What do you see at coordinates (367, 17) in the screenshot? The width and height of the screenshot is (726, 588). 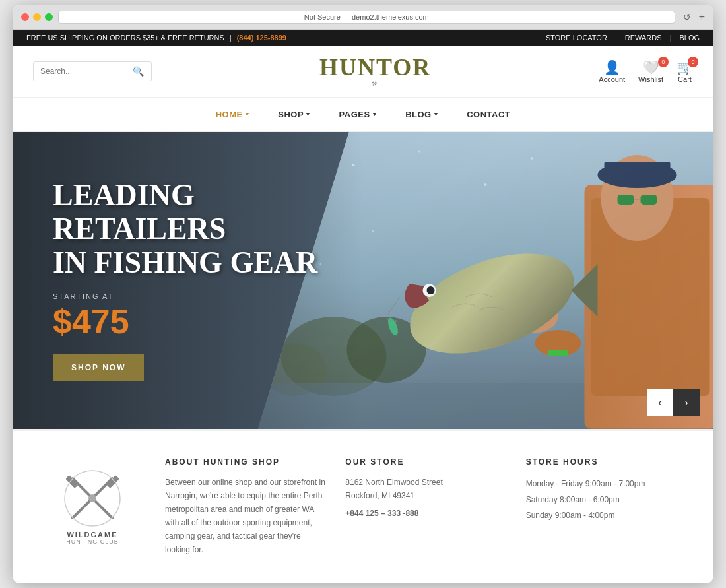 I see `address-bar: Not Secure — demo2.themelexus.com` at bounding box center [367, 17].